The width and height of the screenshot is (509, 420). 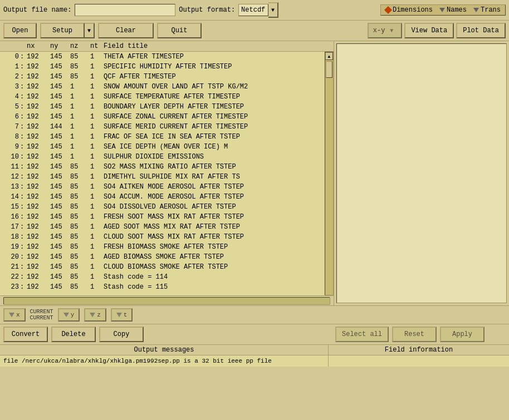 What do you see at coordinates (163, 107) in the screenshot?
I see `table-row: 5:19214511BOUNDARY LAYER DEPTH AFTER TIM…` at bounding box center [163, 107].